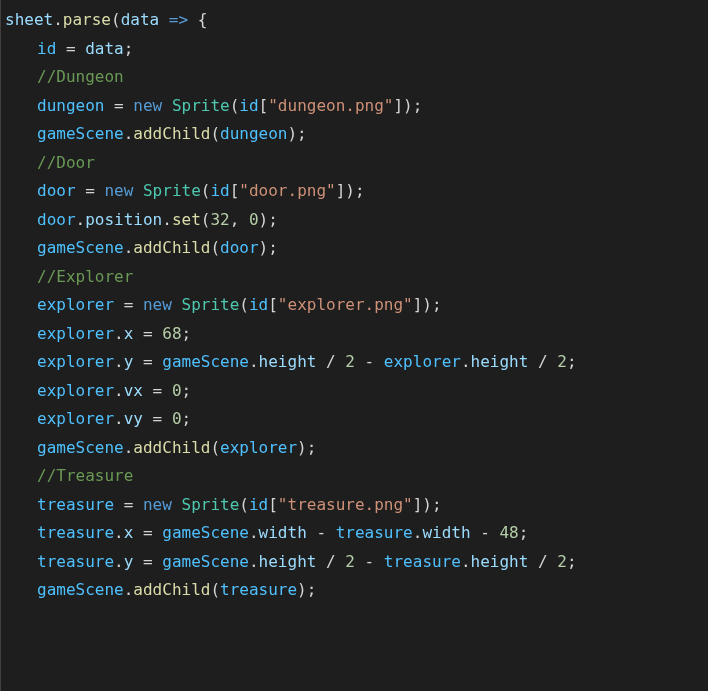 The height and width of the screenshot is (691, 708). Describe the element at coordinates (87, 20) in the screenshot. I see `fn: parse` at that location.